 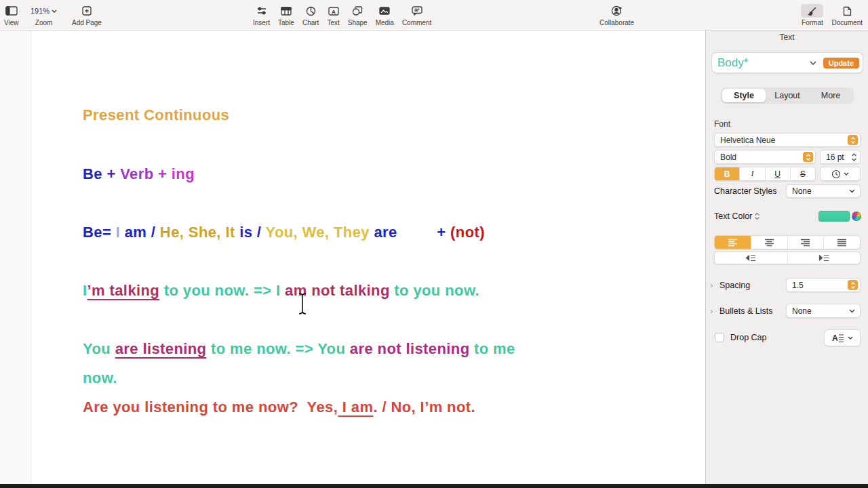 What do you see at coordinates (831, 96) in the screenshot?
I see `tab-more: More` at bounding box center [831, 96].